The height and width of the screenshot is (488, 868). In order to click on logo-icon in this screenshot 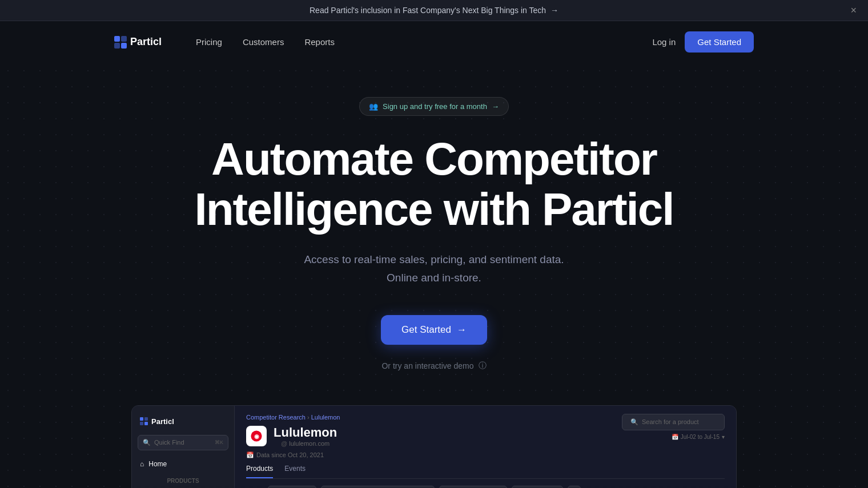, I will do `click(120, 42)`.